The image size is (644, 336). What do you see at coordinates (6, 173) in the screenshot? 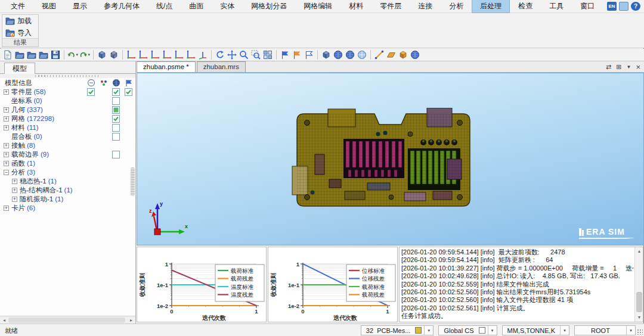
I see `collapse-icon: −` at bounding box center [6, 173].